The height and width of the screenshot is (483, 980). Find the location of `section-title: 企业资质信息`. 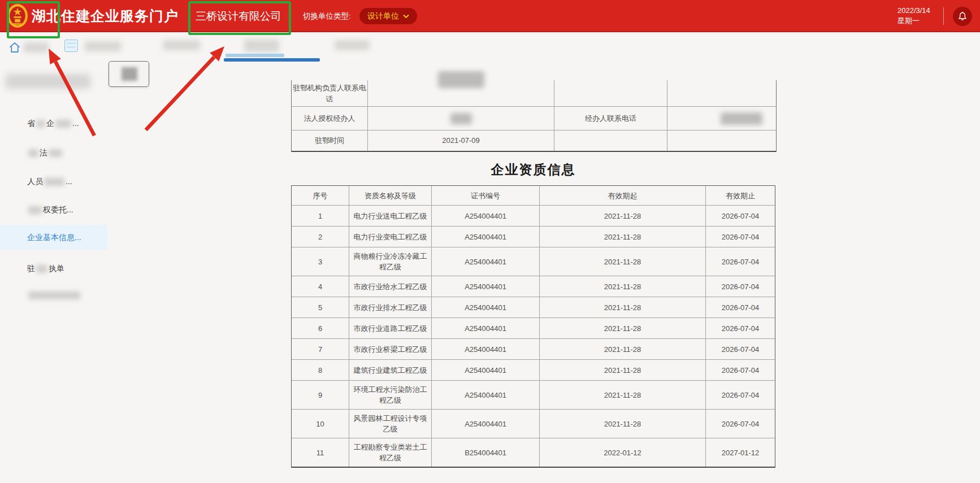

section-title: 企业资质信息 is located at coordinates (534, 170).